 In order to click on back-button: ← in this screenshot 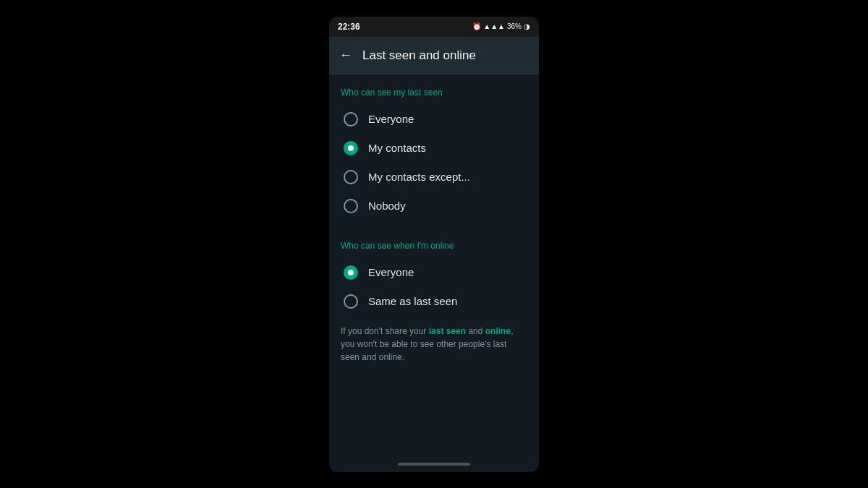, I will do `click(346, 55)`.